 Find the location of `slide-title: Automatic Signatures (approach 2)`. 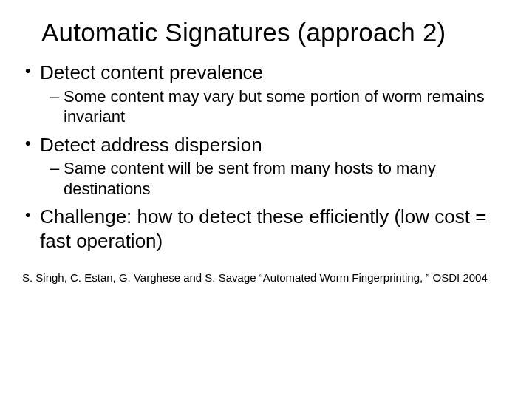

slide-title: Automatic Signatures (approach 2) is located at coordinates (276, 33).